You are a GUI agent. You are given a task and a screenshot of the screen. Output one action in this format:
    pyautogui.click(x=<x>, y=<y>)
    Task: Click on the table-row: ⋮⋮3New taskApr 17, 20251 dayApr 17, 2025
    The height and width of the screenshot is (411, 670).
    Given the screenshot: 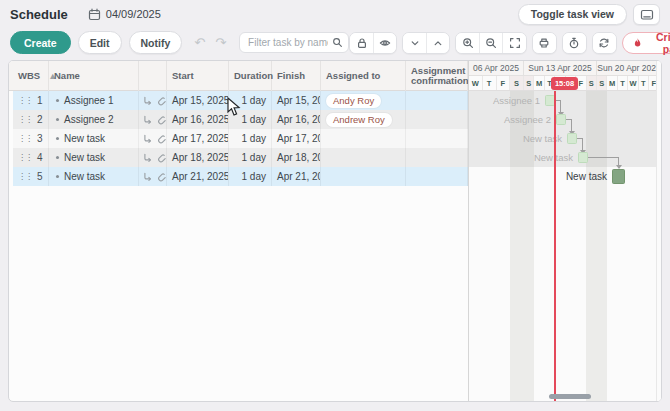 What is the action you would take?
    pyautogui.click(x=240, y=138)
    